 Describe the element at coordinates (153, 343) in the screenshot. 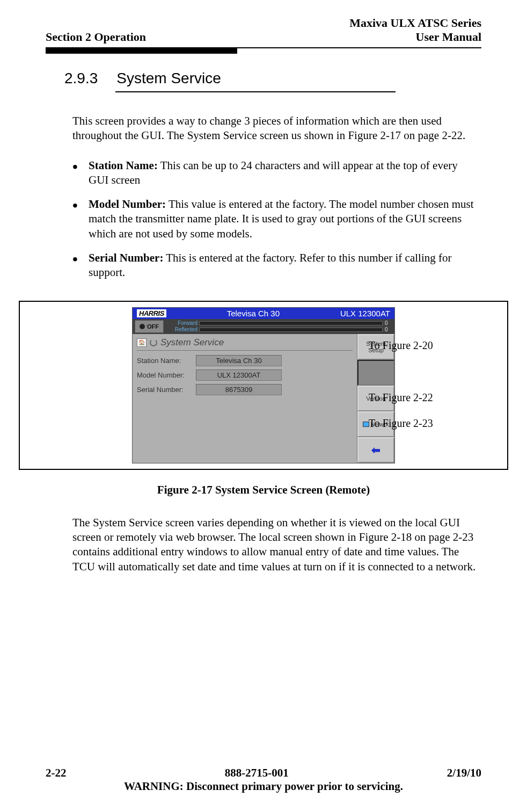

I see `refresh-icon` at that location.